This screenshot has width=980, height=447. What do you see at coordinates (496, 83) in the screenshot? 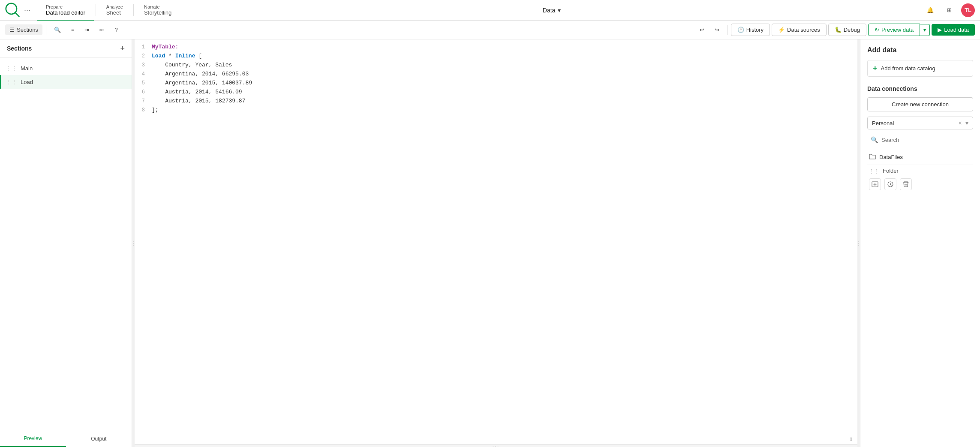
I see `code-line-5: 5 Argentina, 2015, 140037.89` at bounding box center [496, 83].